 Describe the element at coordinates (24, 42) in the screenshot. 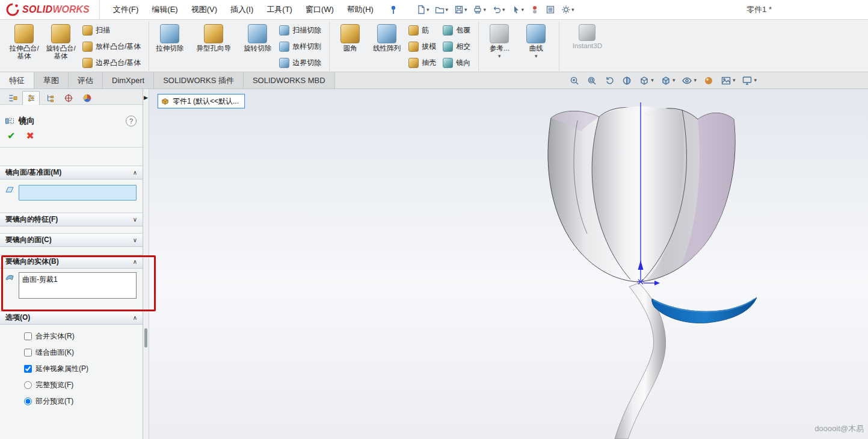

I see `ribbon-button-extrude-boss: 拉伸凸台/基体` at that location.